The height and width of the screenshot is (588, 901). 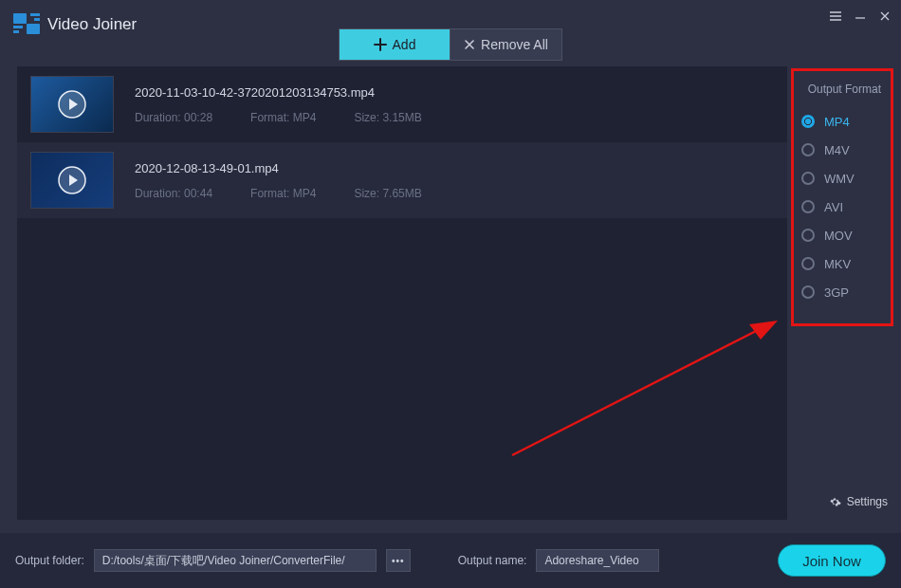 I want to click on file-row: 2020-11-03-10-42-3720201203134753.mp4 Du…, so click(x=402, y=104).